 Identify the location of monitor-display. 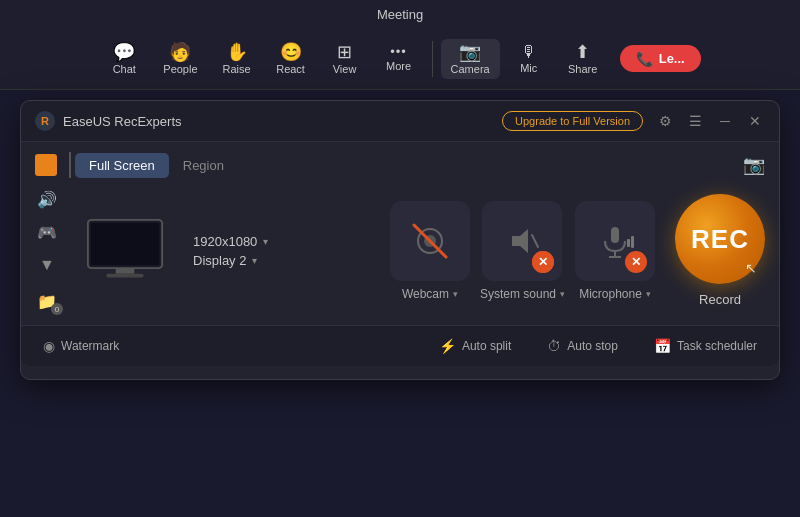
(125, 251).